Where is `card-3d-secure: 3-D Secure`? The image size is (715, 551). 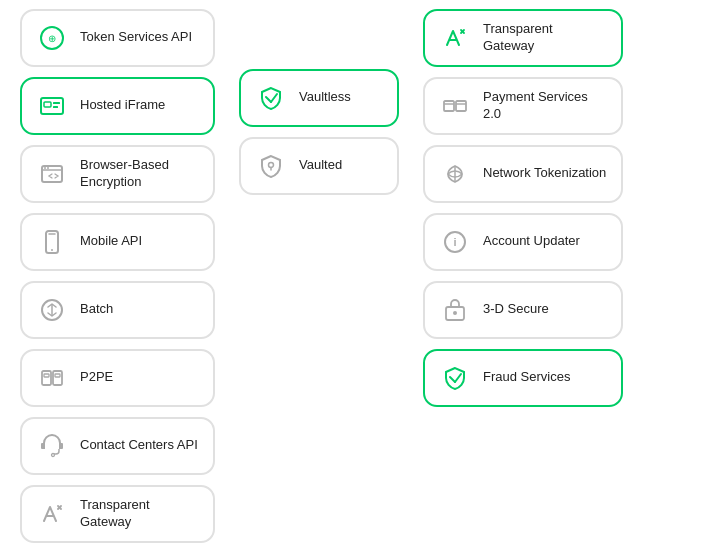
card-3d-secure: 3-D Secure is located at coordinates (523, 310).